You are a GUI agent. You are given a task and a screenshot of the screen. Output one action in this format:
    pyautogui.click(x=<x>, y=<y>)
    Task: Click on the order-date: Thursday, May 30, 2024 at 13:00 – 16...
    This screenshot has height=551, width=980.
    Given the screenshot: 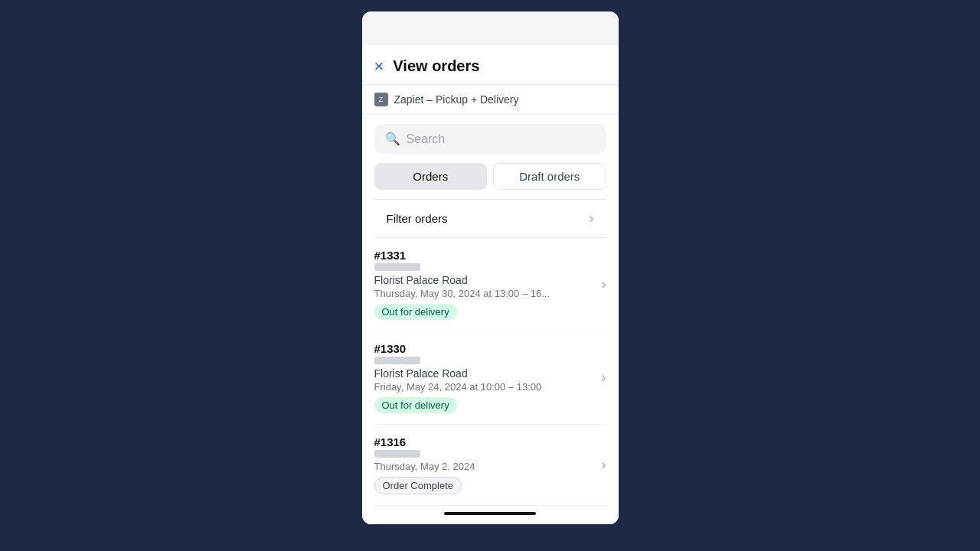 What is the action you would take?
    pyautogui.click(x=485, y=294)
    